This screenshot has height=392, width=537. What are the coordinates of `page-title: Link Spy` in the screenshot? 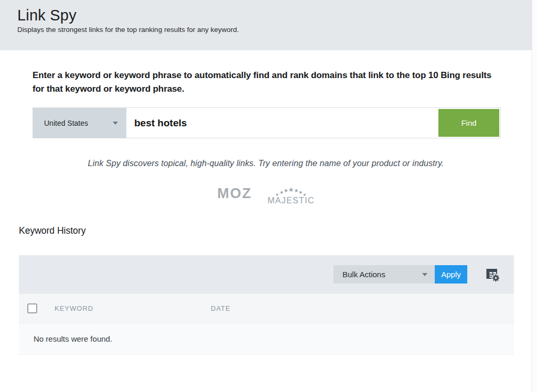 It's located at (277, 16).